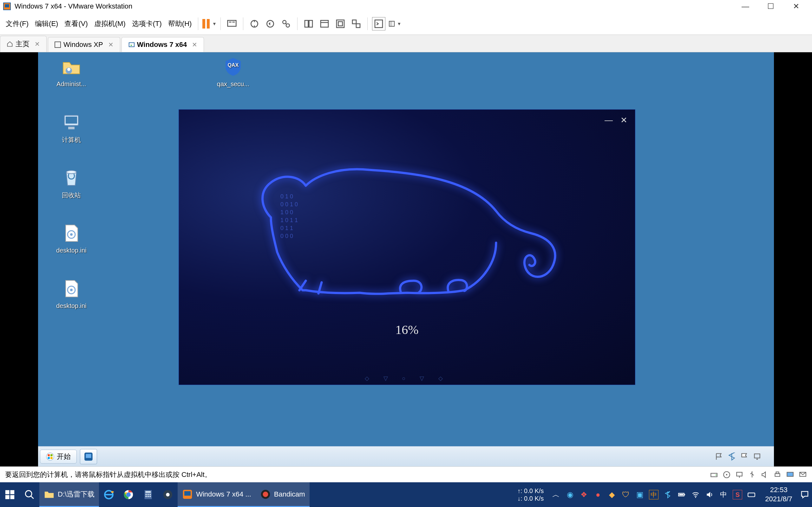 Image resolution: width=812 pixels, height=507 pixels. What do you see at coordinates (356, 24) in the screenshot?
I see `unity-button` at bounding box center [356, 24].